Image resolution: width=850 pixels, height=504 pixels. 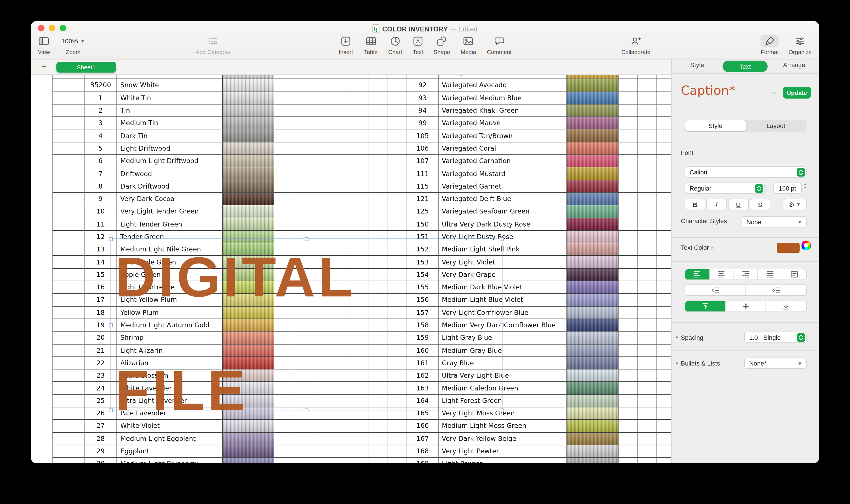 I want to click on color-name-cell: Medium Light Blueberry, so click(x=170, y=461).